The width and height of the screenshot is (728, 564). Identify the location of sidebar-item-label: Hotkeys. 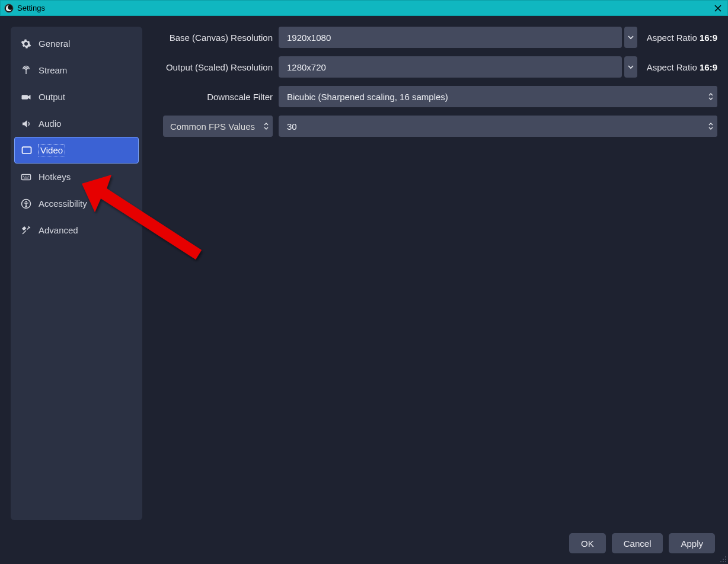
(55, 177).